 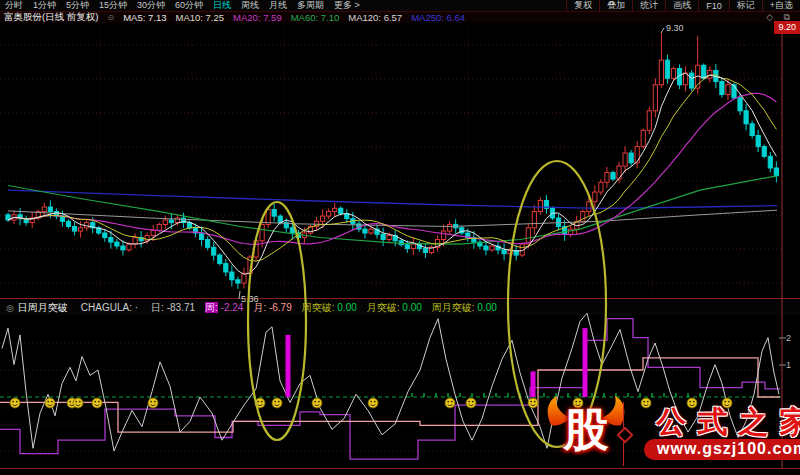 What do you see at coordinates (278, 6) in the screenshot?
I see `tab-monthly: 月线` at bounding box center [278, 6].